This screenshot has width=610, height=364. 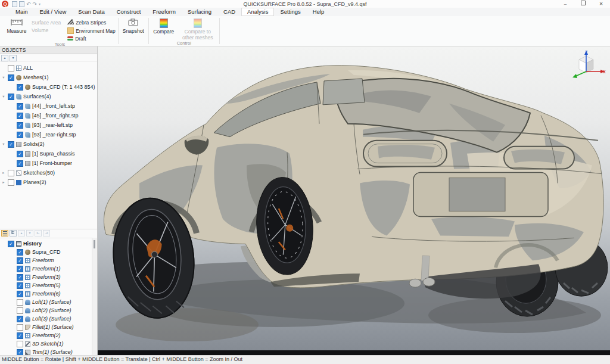 I want to click on fillet-icon, so click(x=27, y=328).